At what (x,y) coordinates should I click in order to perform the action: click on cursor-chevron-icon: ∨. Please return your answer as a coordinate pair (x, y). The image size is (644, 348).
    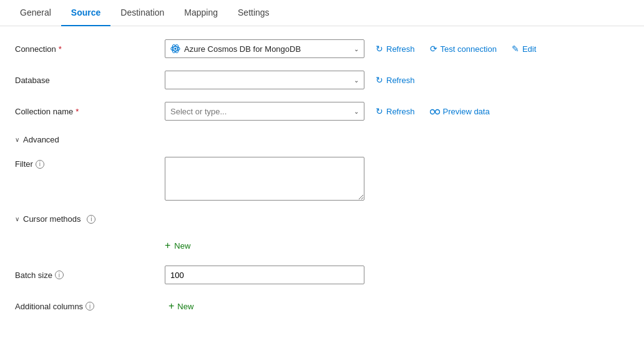
    Looking at the image, I should click on (17, 219).